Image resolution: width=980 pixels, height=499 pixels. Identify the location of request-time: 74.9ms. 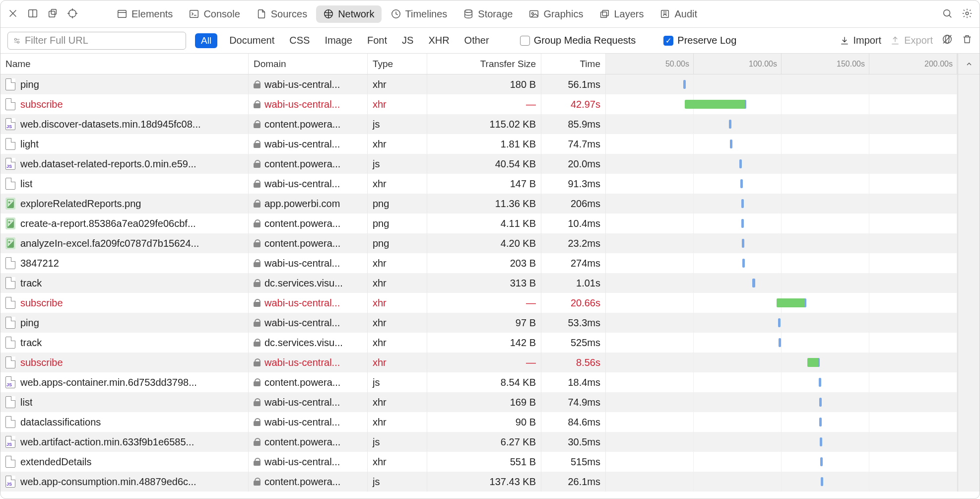
(574, 402).